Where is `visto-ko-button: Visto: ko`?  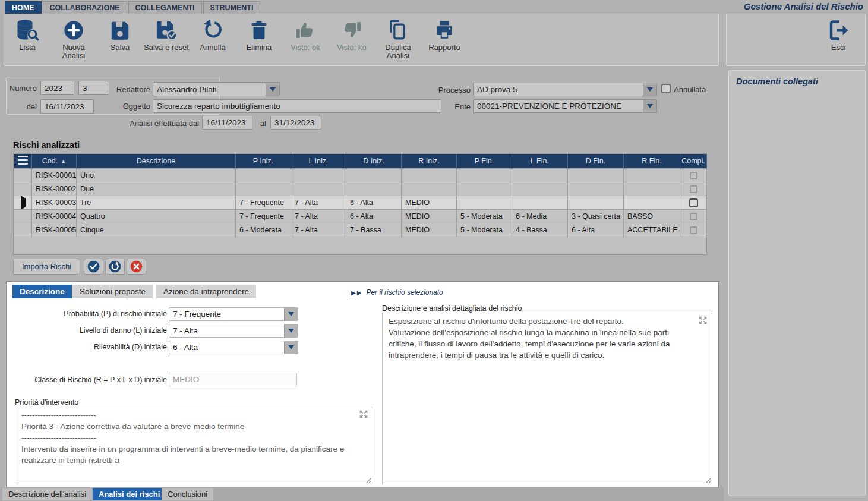
visto-ko-button: Visto: ko is located at coordinates (352, 34).